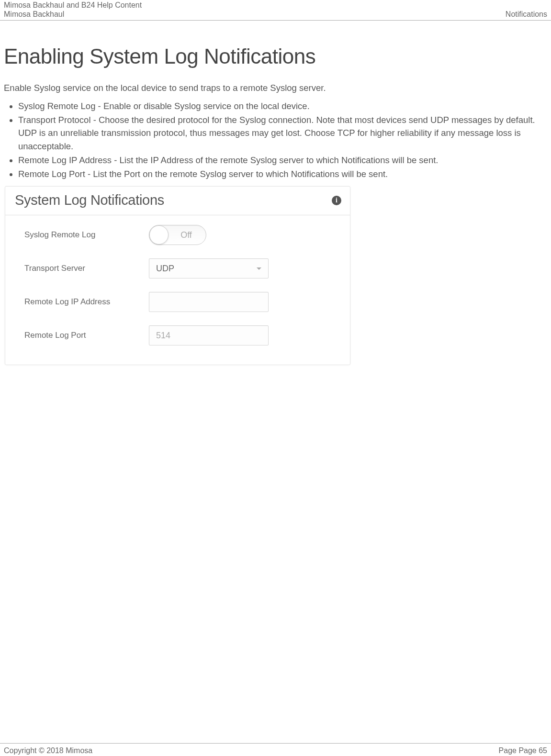 The height and width of the screenshot is (756, 551). I want to click on row-ip: Remote Log IP Address, so click(180, 302).